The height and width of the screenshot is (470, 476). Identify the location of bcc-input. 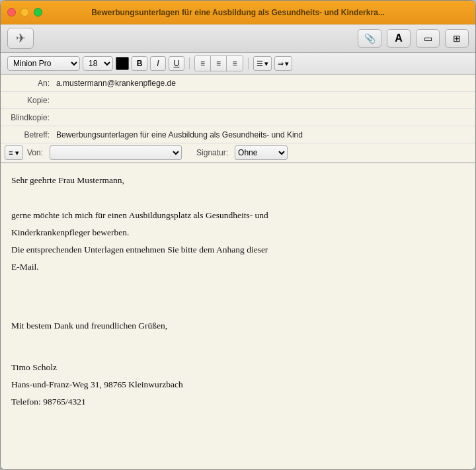
(264, 118).